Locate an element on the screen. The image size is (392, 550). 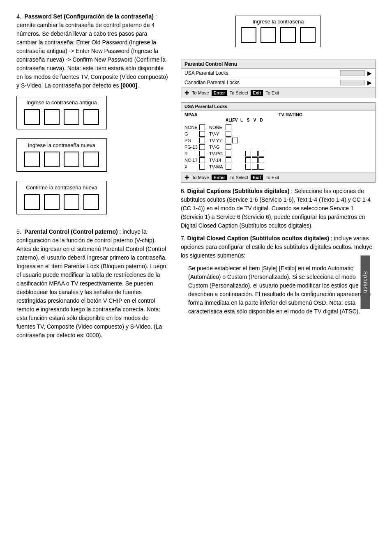
pass-box-t1 is located at coordinates (249, 35).